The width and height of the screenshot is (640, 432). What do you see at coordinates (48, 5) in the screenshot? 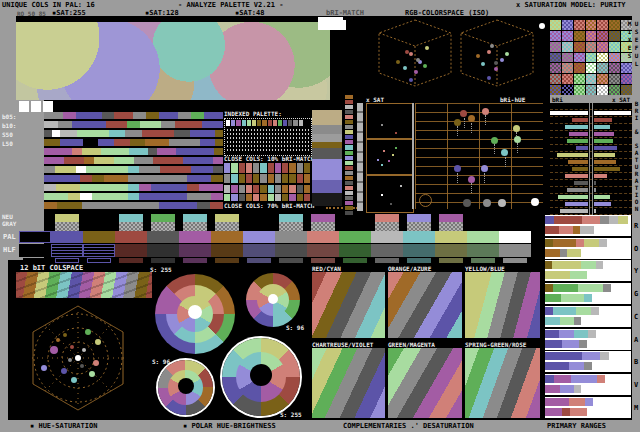
I see `unique-cols-label: UNIQUE COLS IN PAL: 16` at bounding box center [48, 5].